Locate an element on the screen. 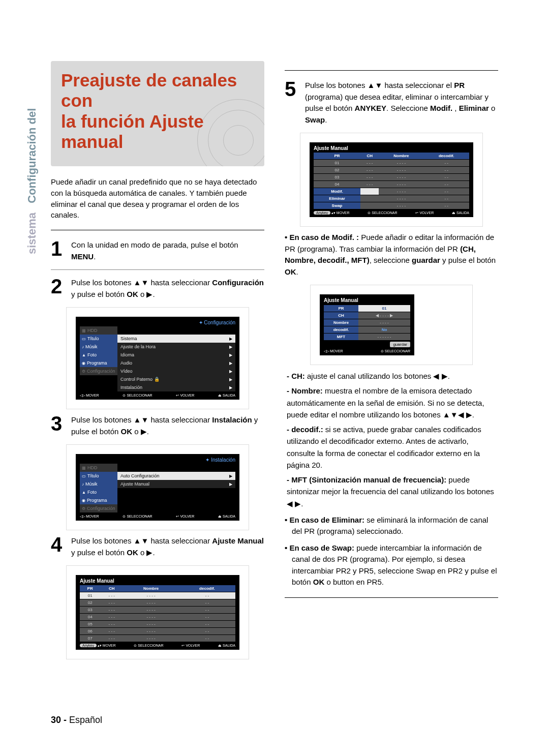  step-number: 1 is located at coordinates (58, 251).